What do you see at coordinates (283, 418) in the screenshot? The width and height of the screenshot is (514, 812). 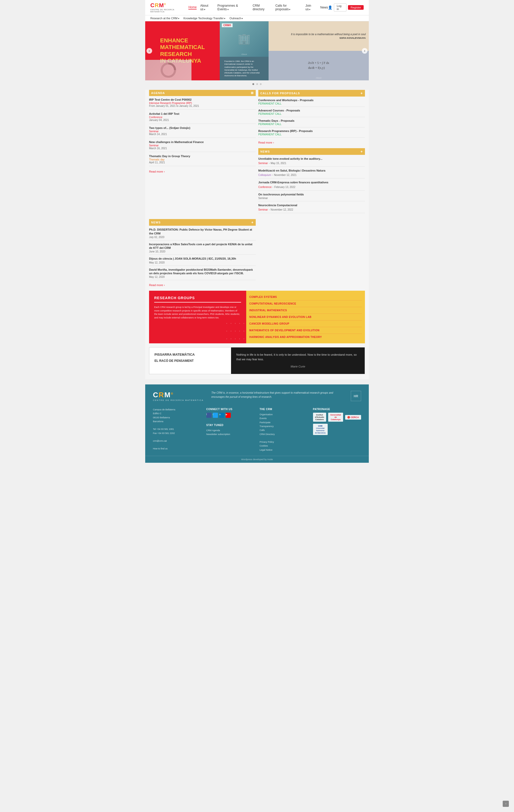 I see `footer-crm-events: Events` at bounding box center [283, 418].